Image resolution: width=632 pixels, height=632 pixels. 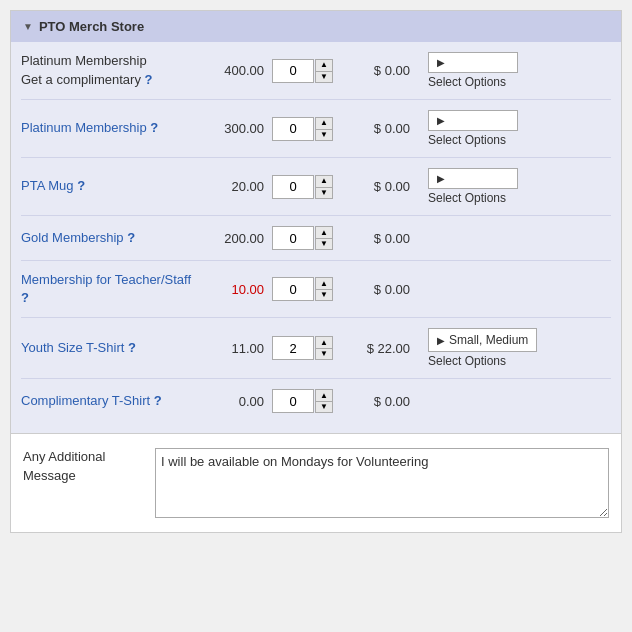 I want to click on item-name: Complimentary T-Shirt ?, so click(x=108, y=401).